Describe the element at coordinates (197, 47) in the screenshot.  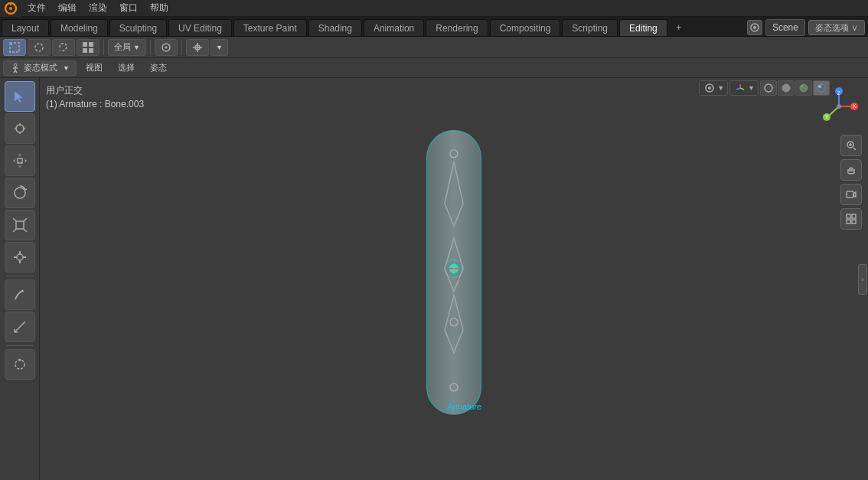
I see `snap-btn` at that location.